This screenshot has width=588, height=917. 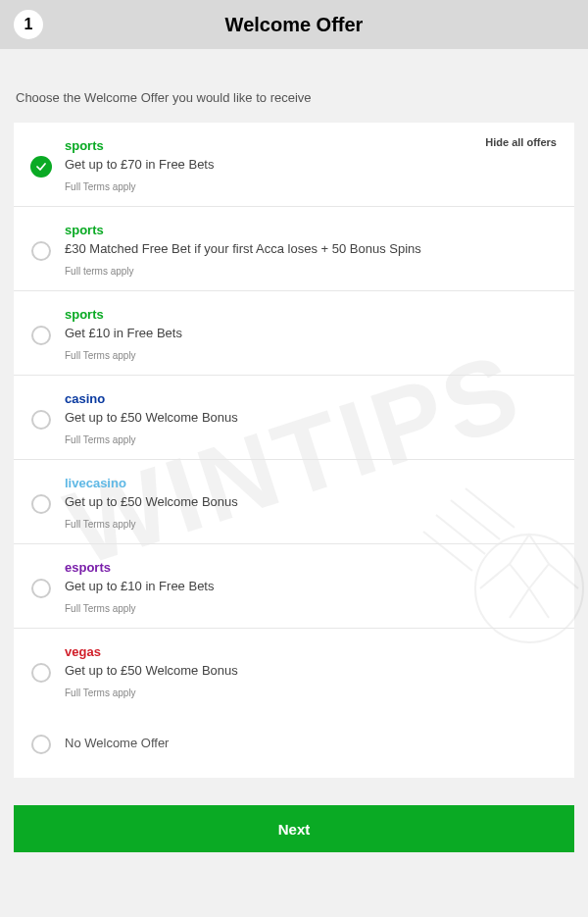 I want to click on no-offer-label: No Welcome Offer, so click(x=311, y=743).